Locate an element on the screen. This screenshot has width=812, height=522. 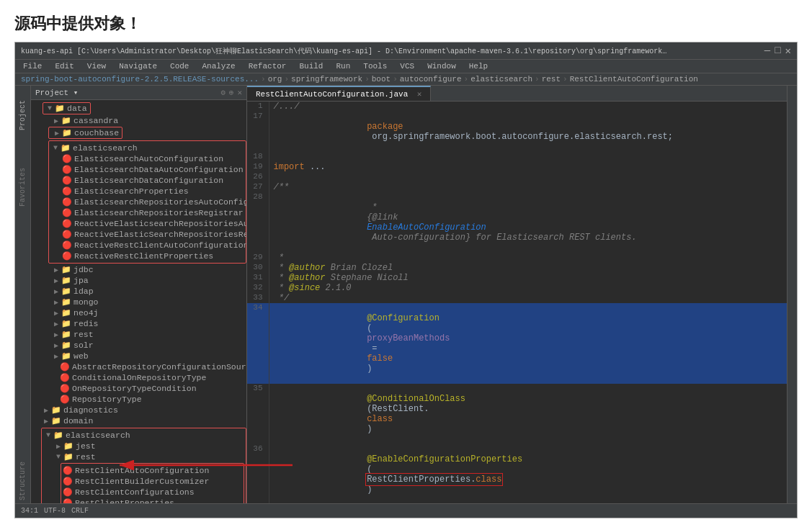
tree-item-conditional-repo: 🔴 ConditionalOnRepositoryType is located at coordinates (138, 377).